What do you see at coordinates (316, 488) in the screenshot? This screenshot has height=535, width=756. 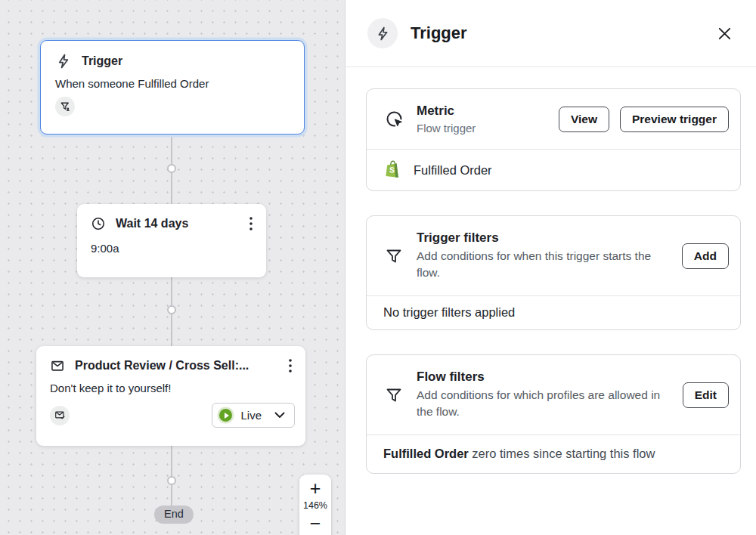 I see `zoom-in-button: +` at bounding box center [316, 488].